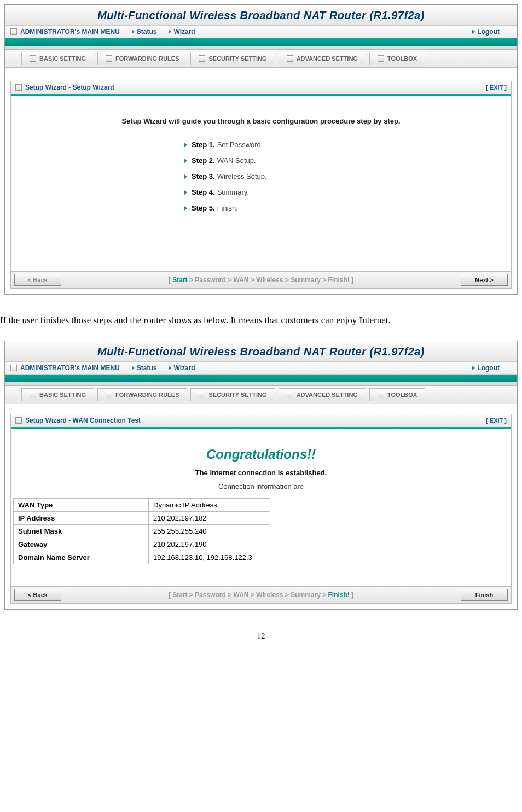 The height and width of the screenshot is (812, 522). Describe the element at coordinates (261, 208) in the screenshot. I see `step-row: Step 5.Finish.` at that location.